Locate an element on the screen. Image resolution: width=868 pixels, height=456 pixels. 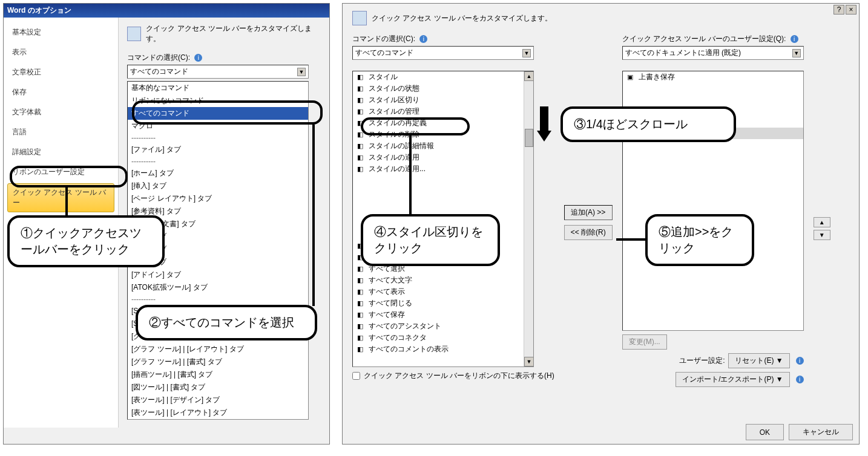
list-item-label: スタイルの適用... is located at coordinates (397, 169).